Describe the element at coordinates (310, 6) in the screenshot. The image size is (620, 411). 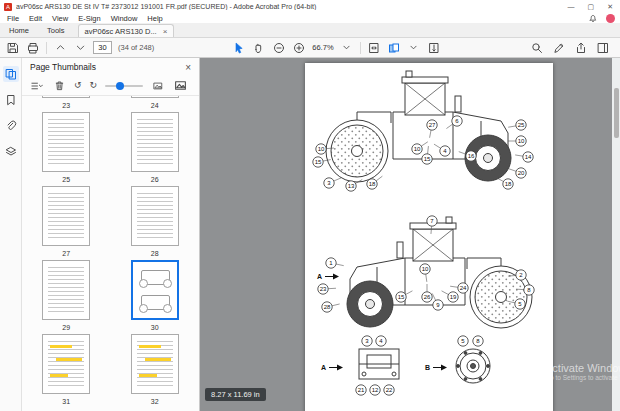
I see `title-bar: A avP06sc ARS130 DE St IV T# 2373012 191…` at that location.